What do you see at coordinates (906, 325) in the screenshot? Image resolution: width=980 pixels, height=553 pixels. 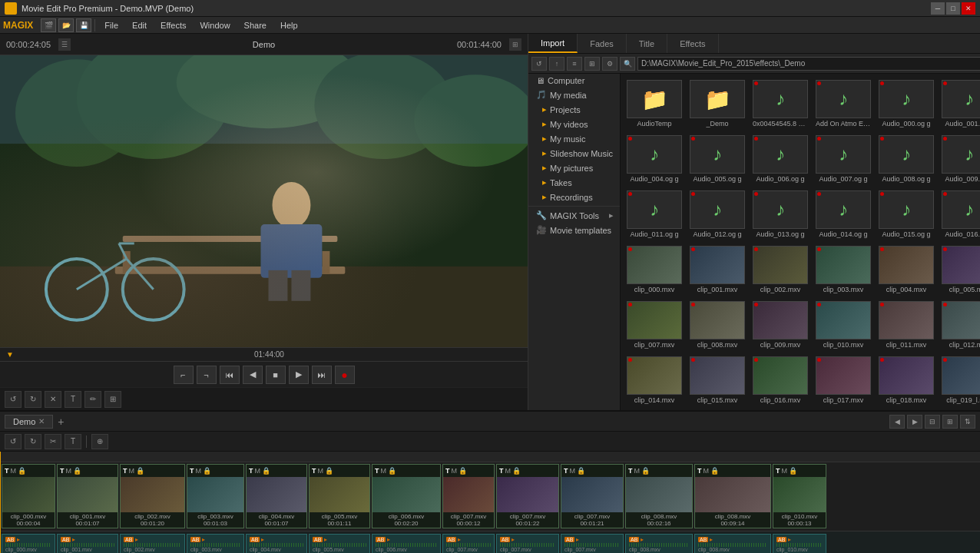 I see `thumb-item-clip011: clip_011.mxv` at bounding box center [906, 325].